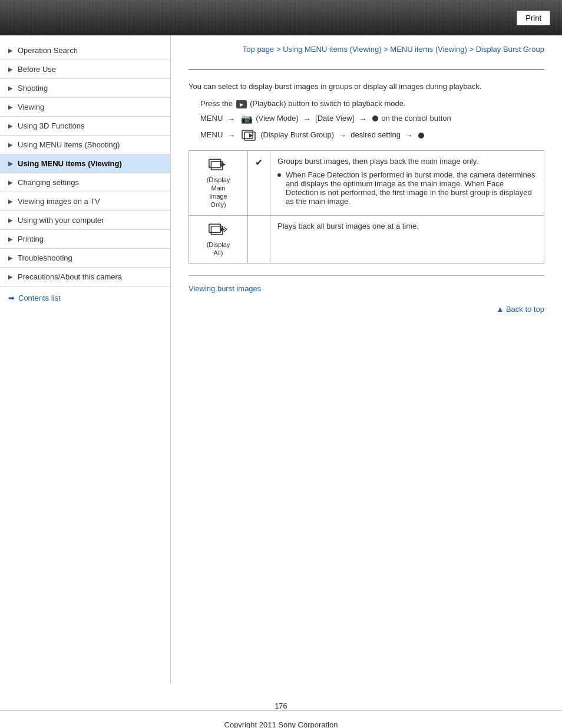 This screenshot has width=562, height=728. What do you see at coordinates (242, 104) in the screenshot?
I see `playback-icon` at bounding box center [242, 104].